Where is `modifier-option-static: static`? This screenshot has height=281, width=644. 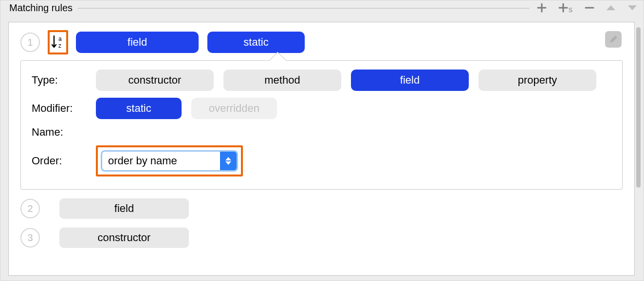
modifier-option-static: static is located at coordinates (139, 108).